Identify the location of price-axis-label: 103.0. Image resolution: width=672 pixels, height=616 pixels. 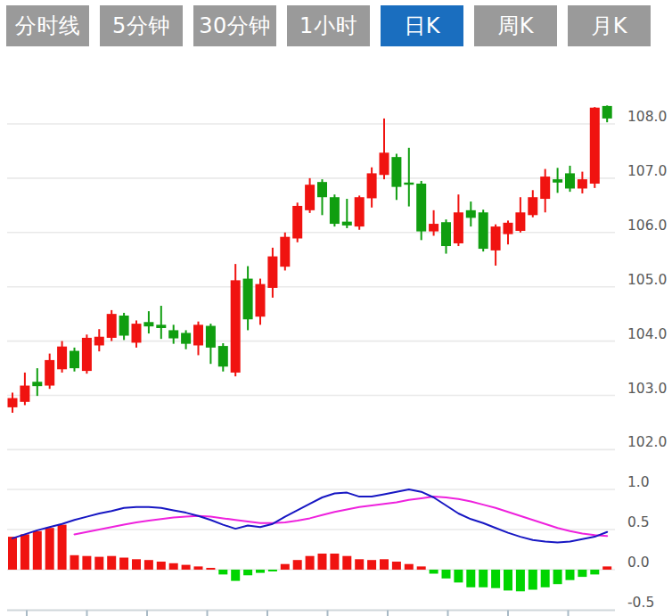
(647, 389).